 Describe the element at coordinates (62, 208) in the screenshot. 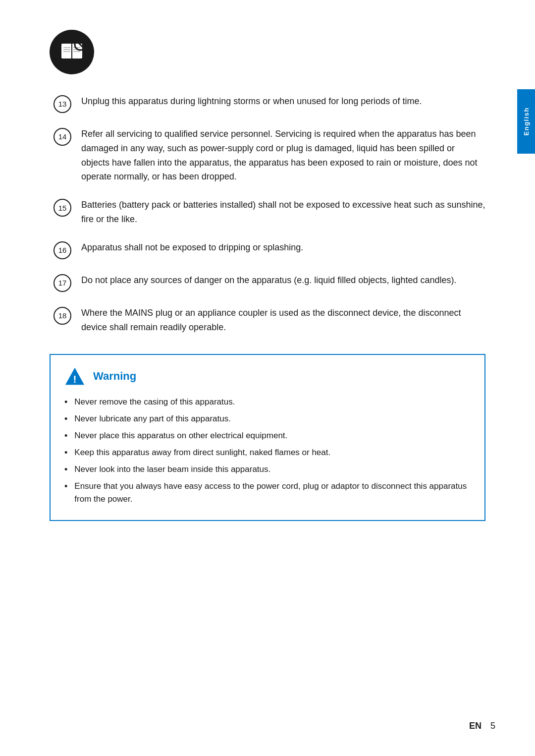

I see `item-number-15: 15` at that location.